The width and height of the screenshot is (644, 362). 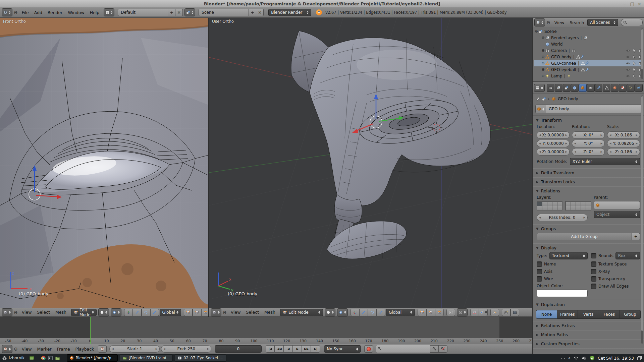 What do you see at coordinates (606, 88) in the screenshot?
I see `tab-object-data` at bounding box center [606, 88].